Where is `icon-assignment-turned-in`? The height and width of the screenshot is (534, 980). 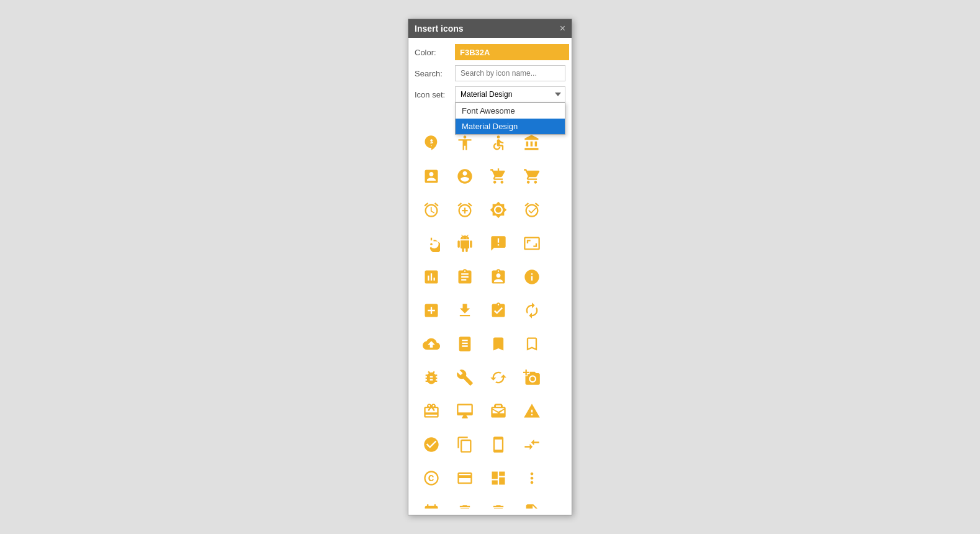 icon-assignment-turned-in is located at coordinates (498, 310).